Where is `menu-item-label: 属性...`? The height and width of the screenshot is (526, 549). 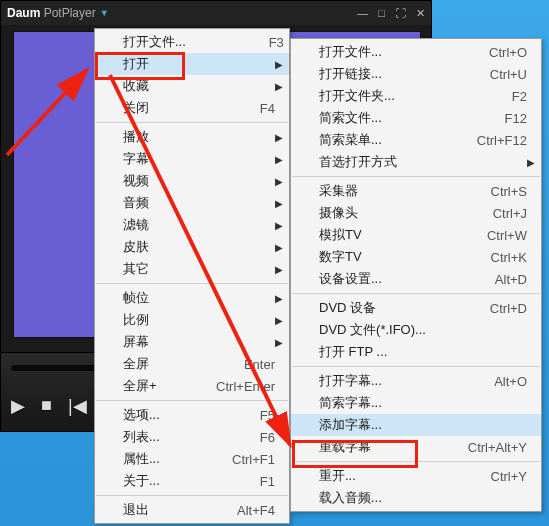
menu-item-label: 属性... is located at coordinates (170, 459).